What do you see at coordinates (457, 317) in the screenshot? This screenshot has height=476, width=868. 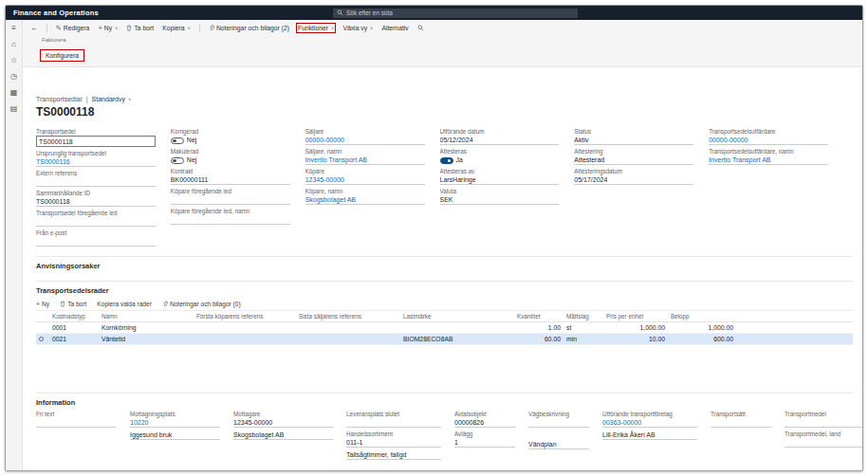 I see `col-lastmarke: Lastmärke` at bounding box center [457, 317].